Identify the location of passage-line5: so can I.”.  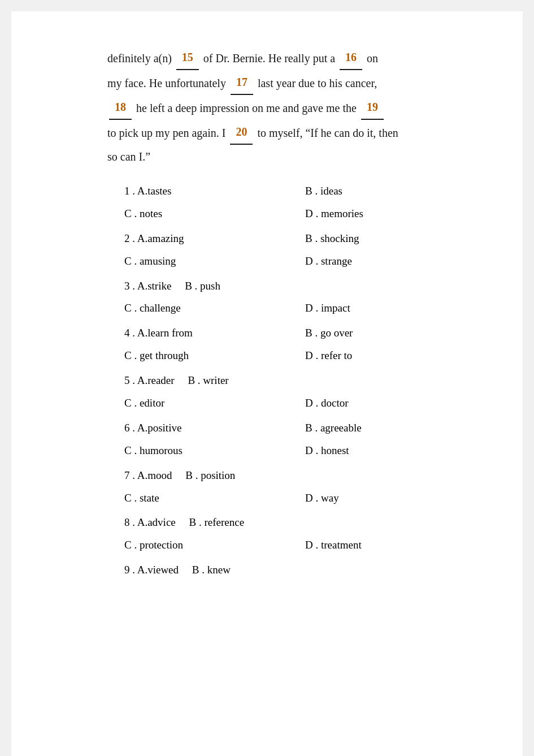
(129, 157).